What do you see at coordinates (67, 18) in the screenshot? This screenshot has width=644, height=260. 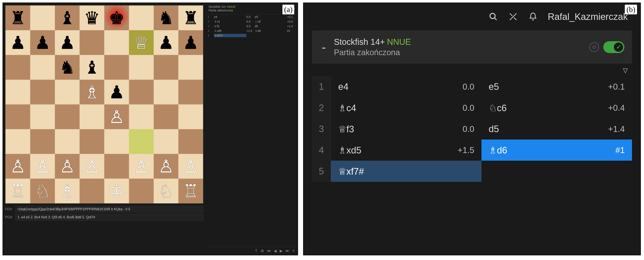 I see `square-c8: ♝` at bounding box center [67, 18].